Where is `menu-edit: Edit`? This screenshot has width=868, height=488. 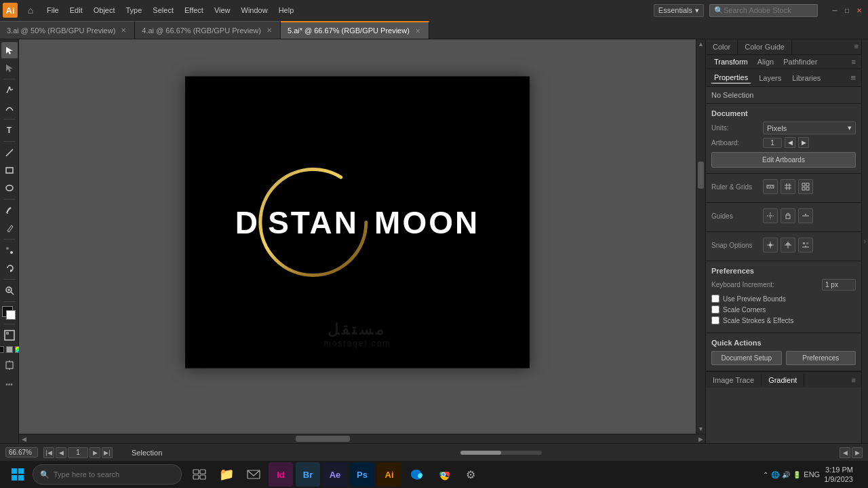 menu-edit: Edit is located at coordinates (76, 10).